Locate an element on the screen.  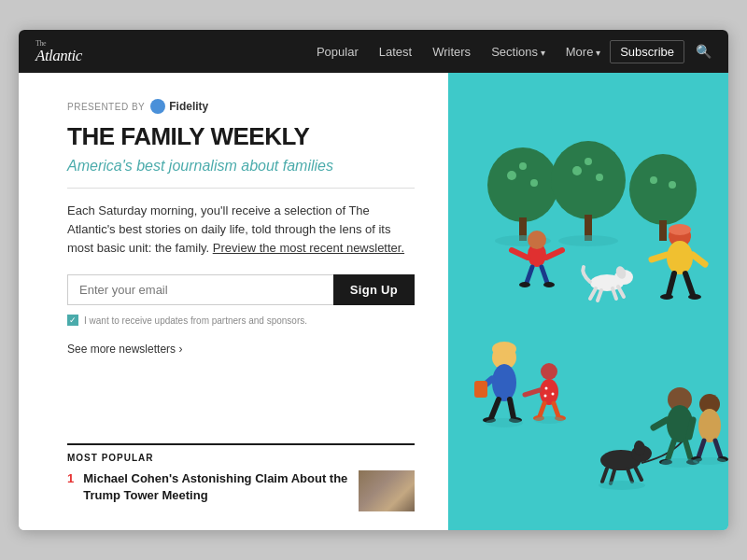
navigation: The Atlantic Popular Latest Writers Sect… is located at coordinates (374, 51).